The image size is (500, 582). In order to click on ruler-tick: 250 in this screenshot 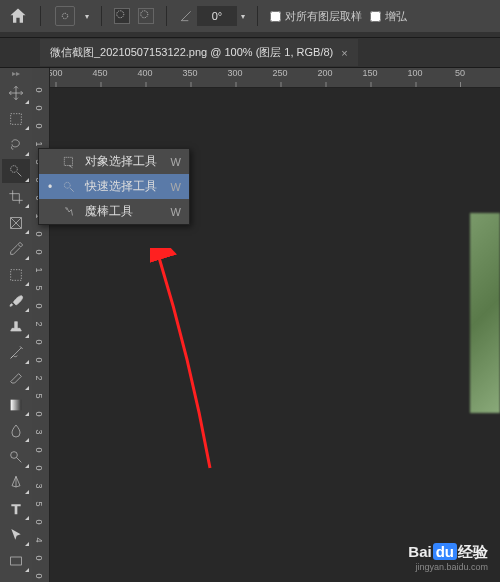, I will do `click(280, 73)`.